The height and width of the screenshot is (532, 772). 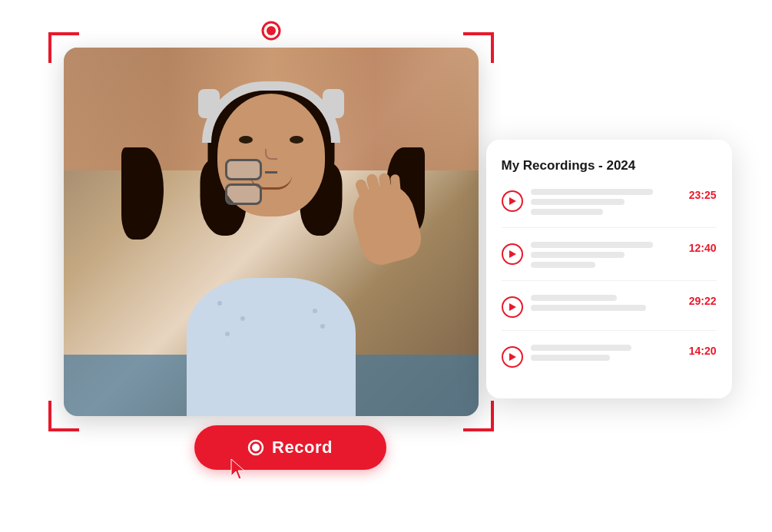 What do you see at coordinates (700, 301) in the screenshot?
I see `recording-duration: 29:22` at bounding box center [700, 301].